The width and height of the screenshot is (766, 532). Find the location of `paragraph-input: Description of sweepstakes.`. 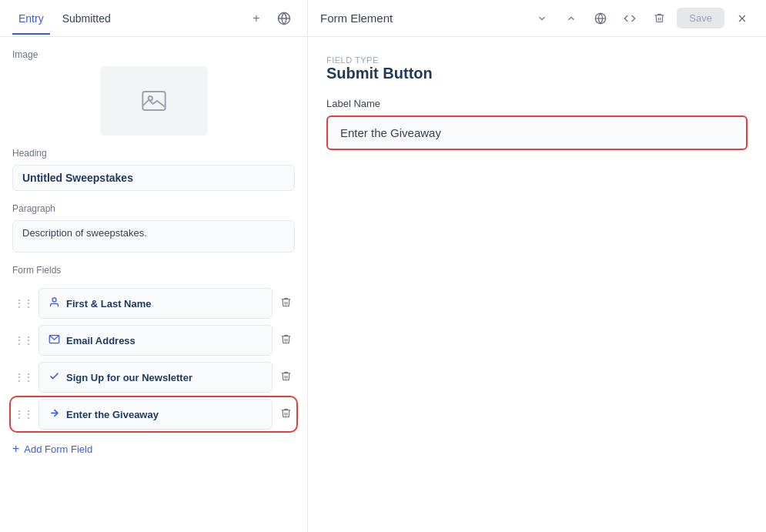

paragraph-input: Description of sweepstakes. is located at coordinates (154, 236).